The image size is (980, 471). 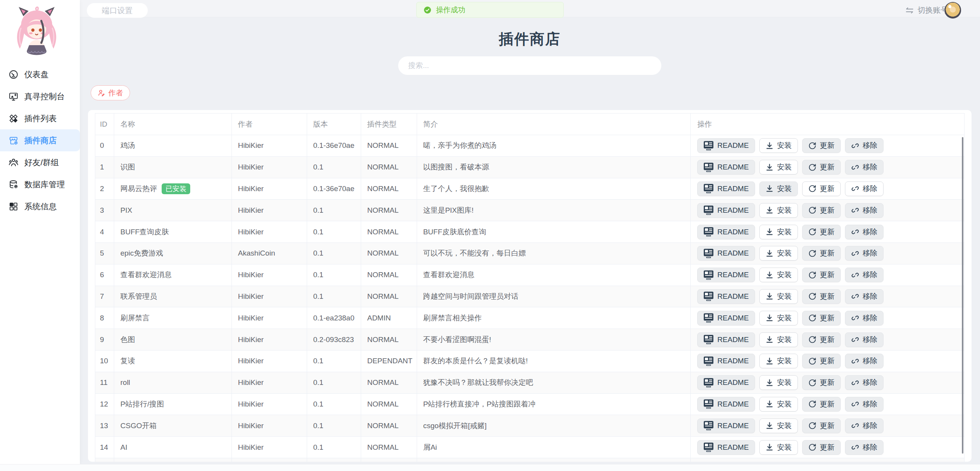 I want to click on button-label: README, so click(x=733, y=189).